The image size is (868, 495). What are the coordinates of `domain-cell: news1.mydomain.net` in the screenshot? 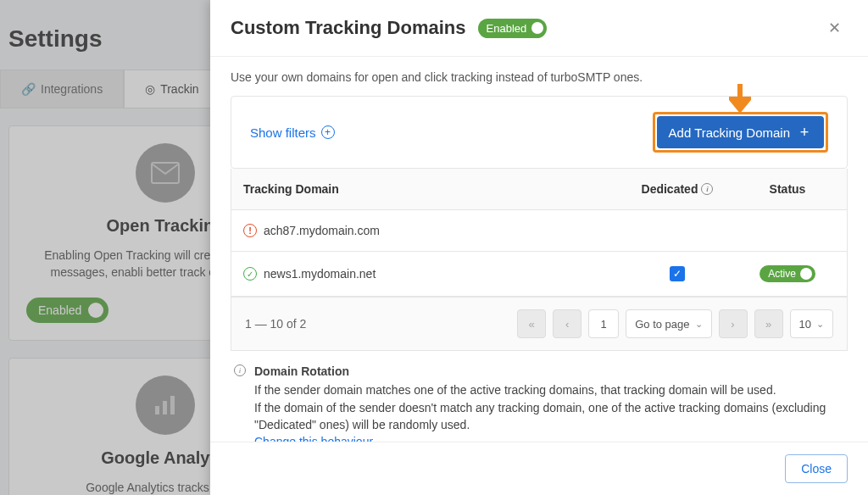 It's located at (320, 274).